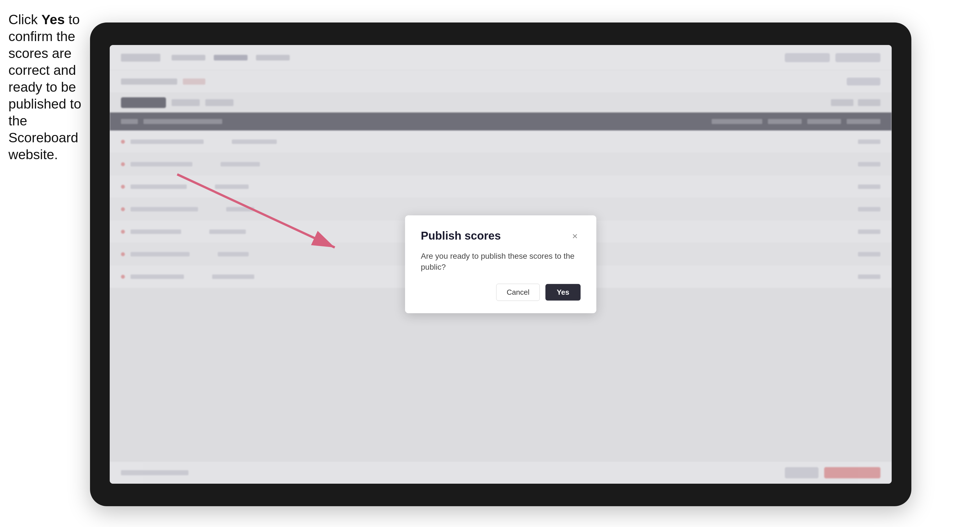 This screenshot has width=980, height=527. What do you see at coordinates (501, 262) in the screenshot?
I see `modal-body: Are you ready to publish these scores to…` at bounding box center [501, 262].